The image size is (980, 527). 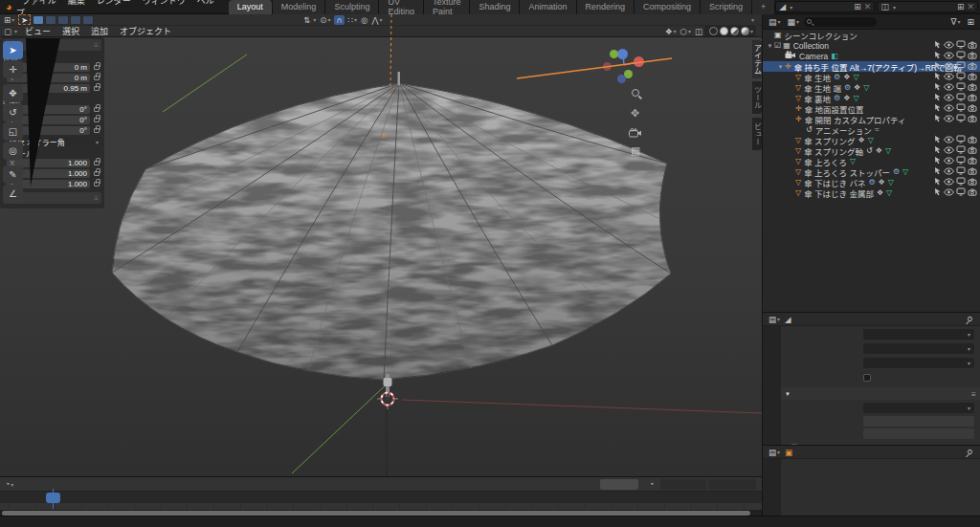 I want to click on preview-range-icon: ◔, so click(x=651, y=484).